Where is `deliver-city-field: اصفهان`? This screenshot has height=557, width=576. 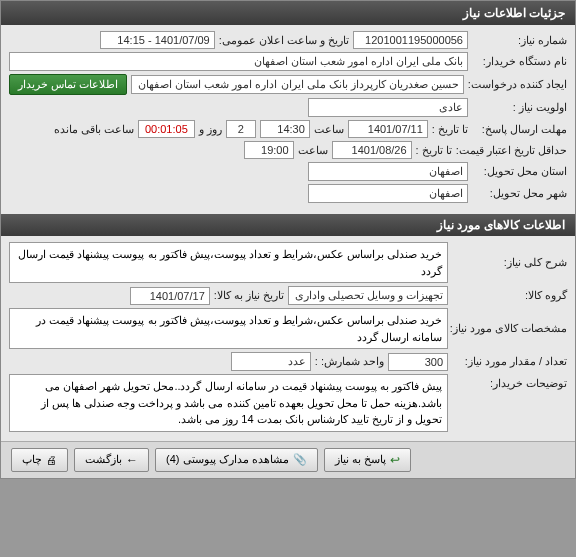 deliver-city-field: اصفهان is located at coordinates (388, 194).